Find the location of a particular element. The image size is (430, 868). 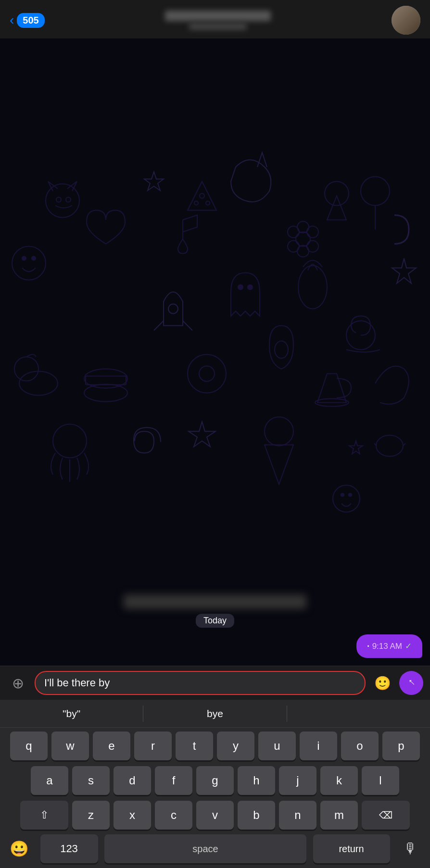

contact-name-blurred is located at coordinates (218, 16).